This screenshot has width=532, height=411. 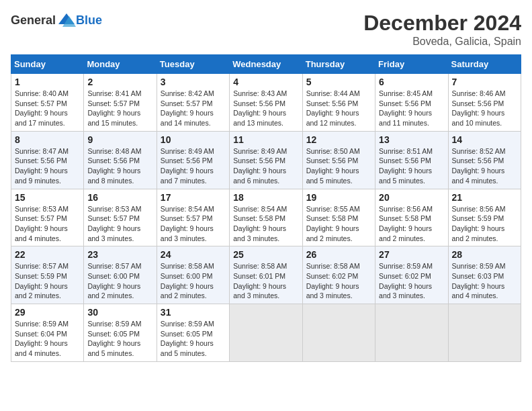 What do you see at coordinates (120, 64) in the screenshot?
I see `calendar-day-header: Monday` at bounding box center [120, 64].